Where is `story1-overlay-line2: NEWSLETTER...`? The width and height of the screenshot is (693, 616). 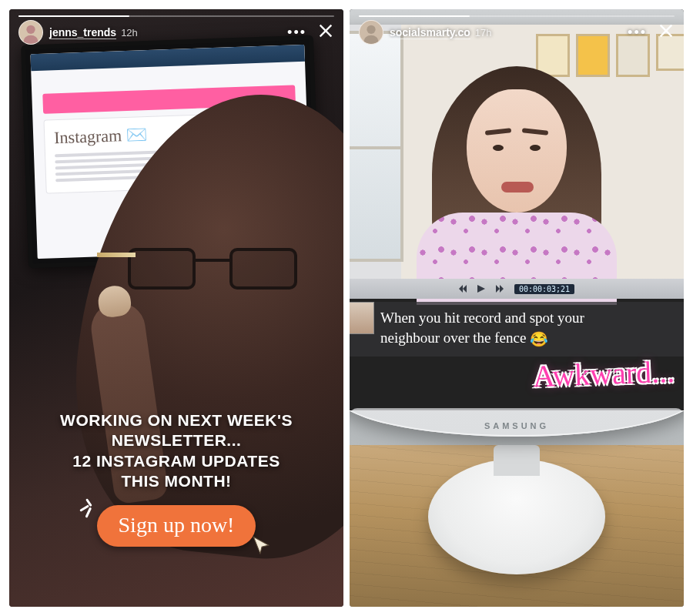 story1-overlay-line2: NEWSLETTER... is located at coordinates (176, 440).